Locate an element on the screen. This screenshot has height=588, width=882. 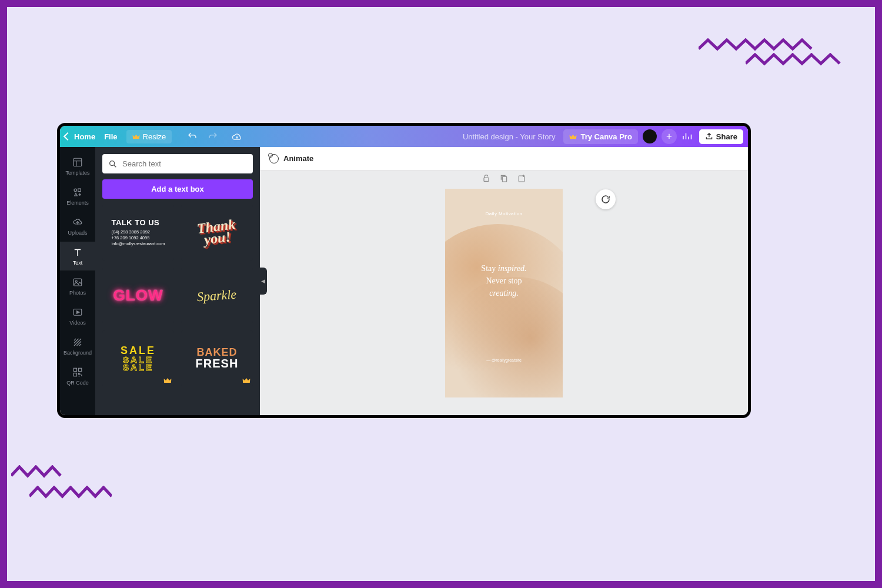
rail-label: Background is located at coordinates (78, 353).